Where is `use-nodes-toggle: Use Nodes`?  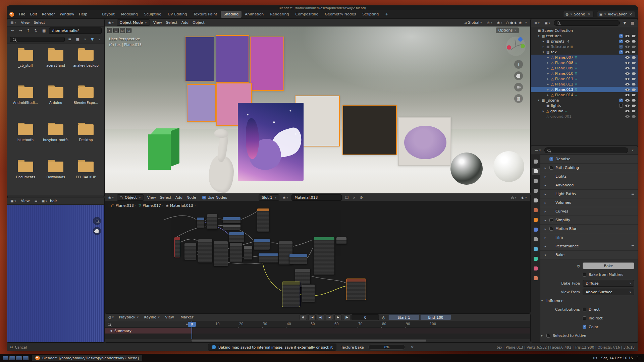
use-nodes-toggle: Use Nodes is located at coordinates (215, 198).